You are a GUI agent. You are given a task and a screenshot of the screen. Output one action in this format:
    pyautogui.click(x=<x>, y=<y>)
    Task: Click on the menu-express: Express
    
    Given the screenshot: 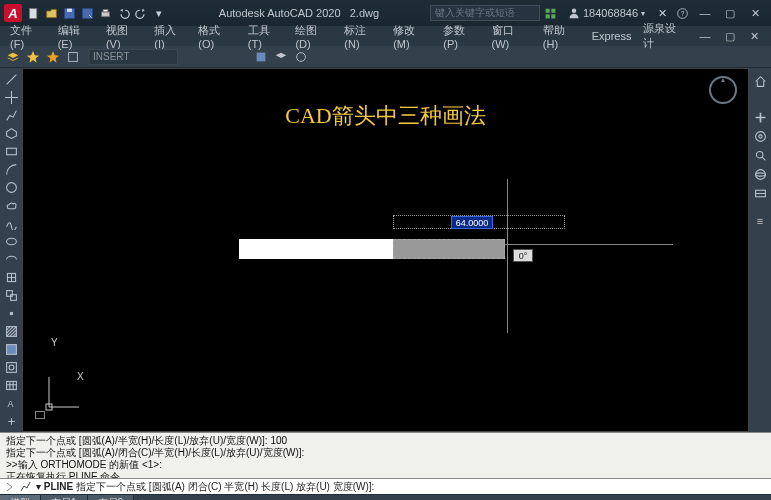 What is the action you would take?
    pyautogui.click(x=612, y=36)
    